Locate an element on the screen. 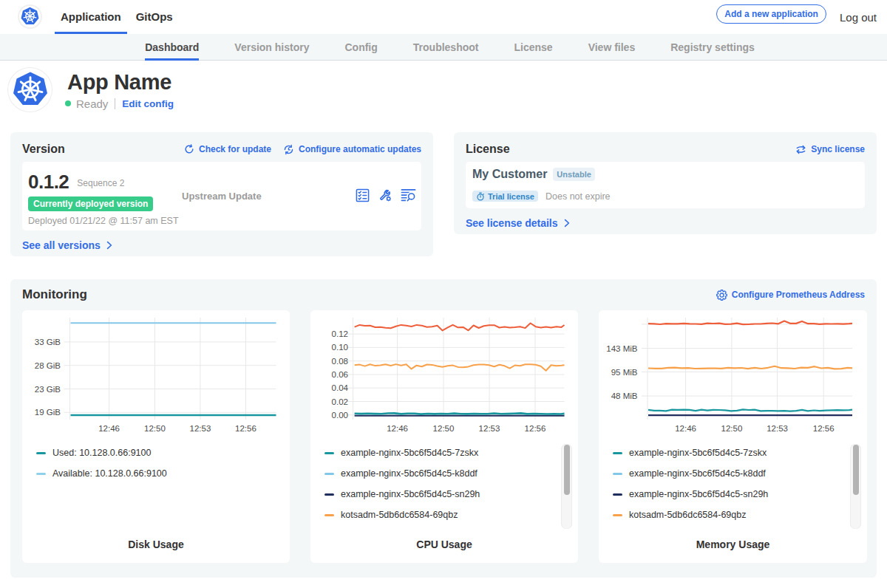 The height and width of the screenshot is (588, 887). svg-text: 0.00 is located at coordinates (340, 415).